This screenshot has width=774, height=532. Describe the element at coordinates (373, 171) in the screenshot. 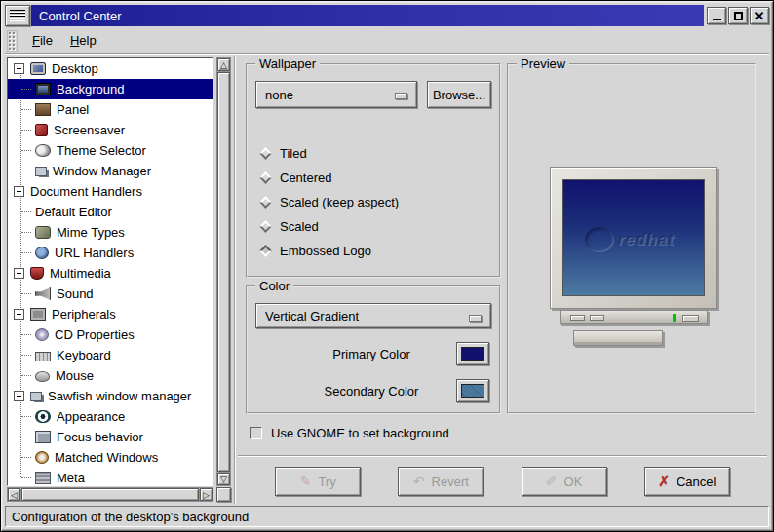

I see `wallpaper-frame: Wallpaper none Browse... TiledCenteredSc…` at that location.